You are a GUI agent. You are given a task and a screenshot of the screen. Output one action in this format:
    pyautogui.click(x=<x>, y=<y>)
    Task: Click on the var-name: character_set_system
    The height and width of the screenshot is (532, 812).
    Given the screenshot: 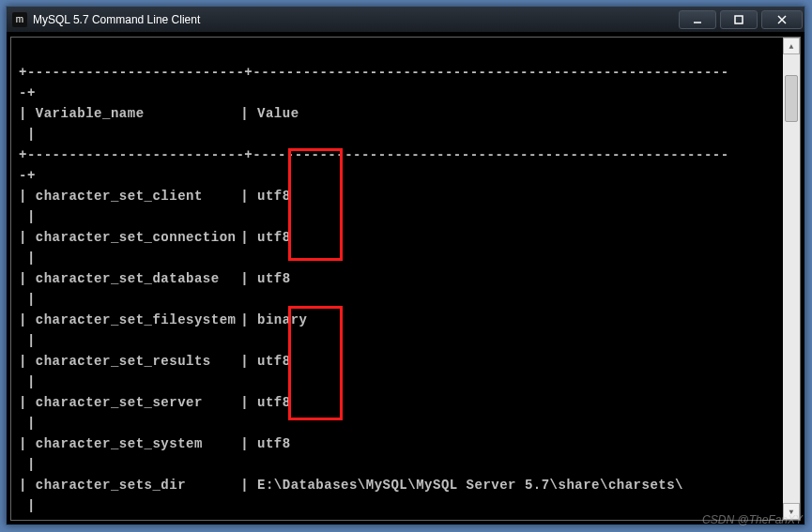 What is the action you would take?
    pyautogui.click(x=138, y=444)
    